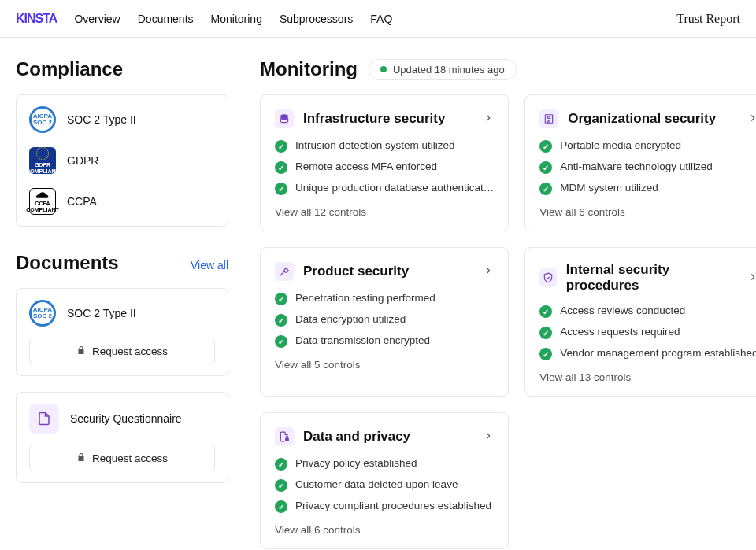 Image resolution: width=756 pixels, height=550 pixels. I want to click on ccpa-badge-icon: CCPA COMPLIANT, so click(43, 201).